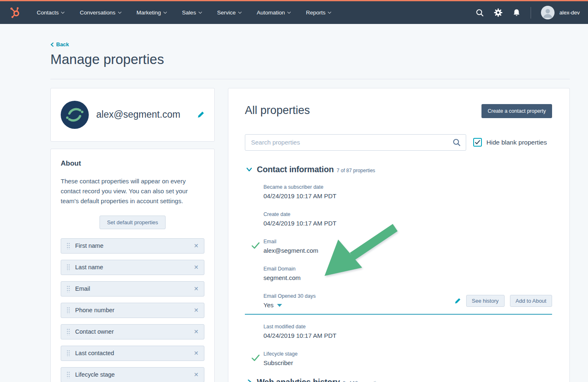 The image size is (588, 382). What do you see at coordinates (398, 359) in the screenshot?
I see `property-row-lifecycle-stage: Lifecycle stage Subscriber` at bounding box center [398, 359].